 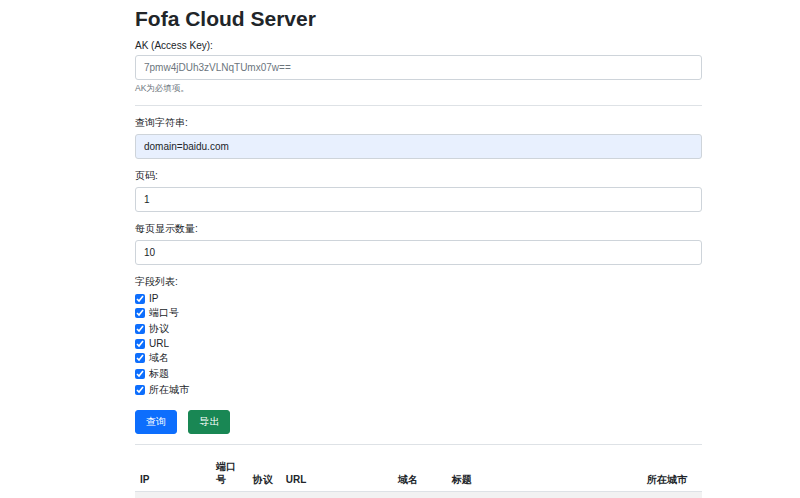 What do you see at coordinates (418, 252) in the screenshot?
I see `page-size-input` at bounding box center [418, 252].